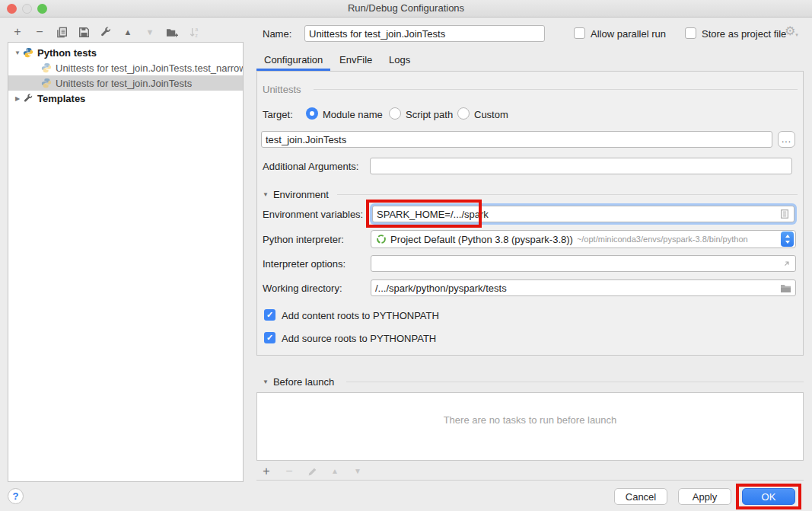 The width and height of the screenshot is (812, 511). Describe the element at coordinates (744, 34) in the screenshot. I see `store-as-project-file-label: Store as project file` at that location.